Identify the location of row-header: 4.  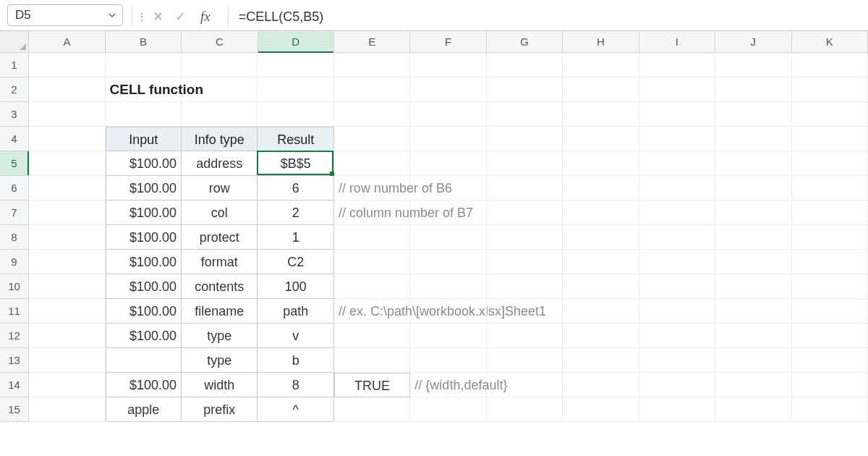
(14, 139).